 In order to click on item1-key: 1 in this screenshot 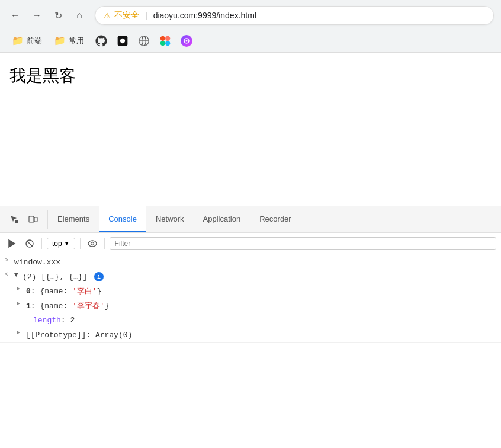, I will do `click(28, 306)`.